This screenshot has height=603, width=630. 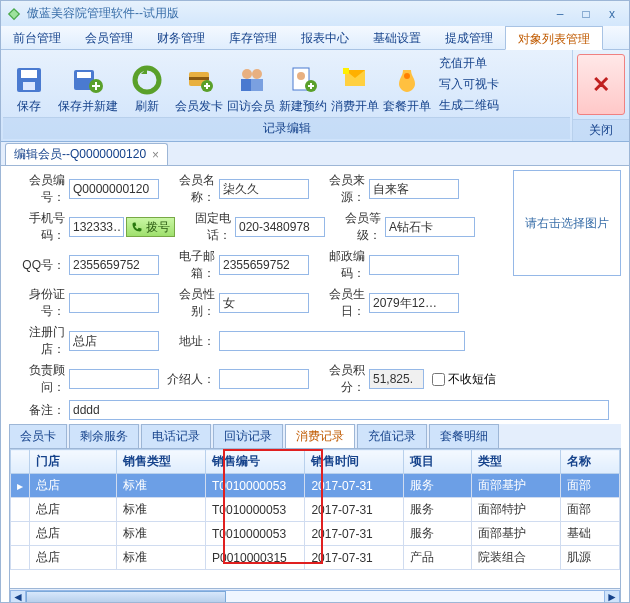 I want to click on inner-tab: 剩余服务, so click(x=104, y=436).